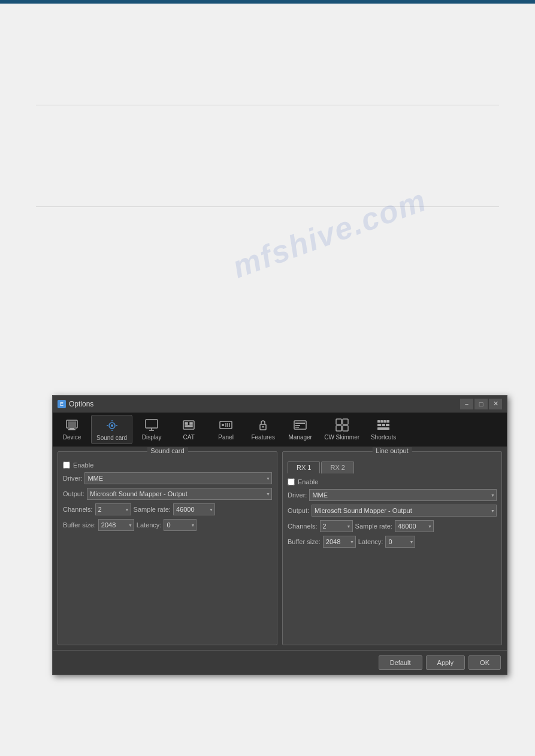 This screenshot has height=756, width=535. Describe the element at coordinates (446, 663) in the screenshot. I see `apply-button: Apply` at that location.